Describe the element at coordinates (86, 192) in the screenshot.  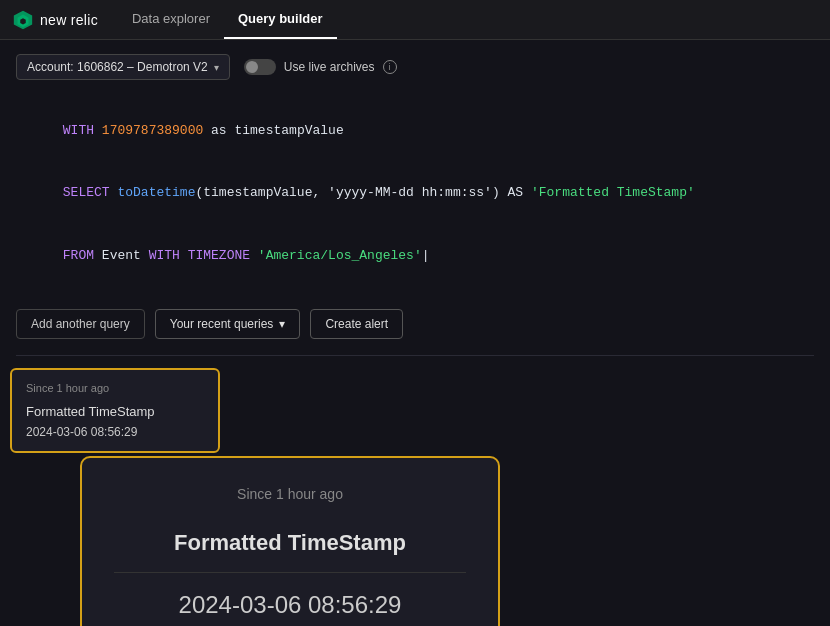
I see `select-keyword: SELECT` at that location.